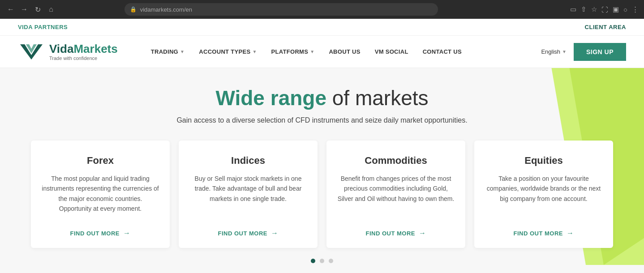  Describe the element at coordinates (11, 9) in the screenshot. I see `back-button: ←` at that location.